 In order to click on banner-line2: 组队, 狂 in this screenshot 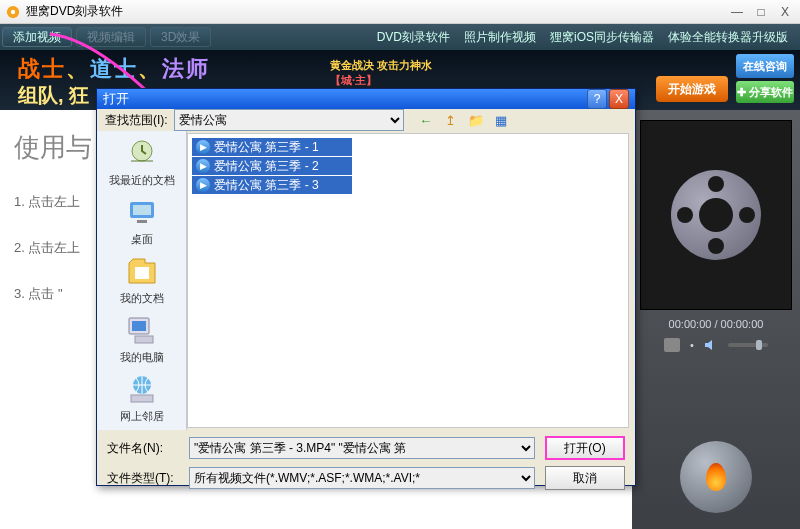, I will do `click(54, 96)`.